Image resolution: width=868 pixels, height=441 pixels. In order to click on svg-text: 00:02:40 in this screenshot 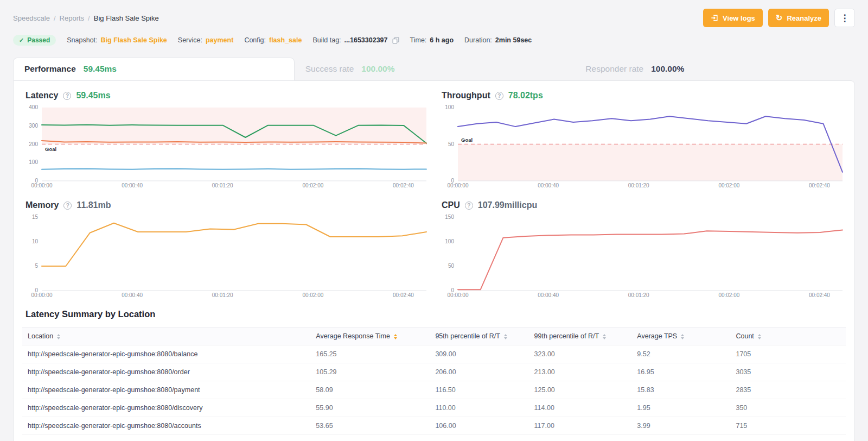, I will do `click(404, 295)`.